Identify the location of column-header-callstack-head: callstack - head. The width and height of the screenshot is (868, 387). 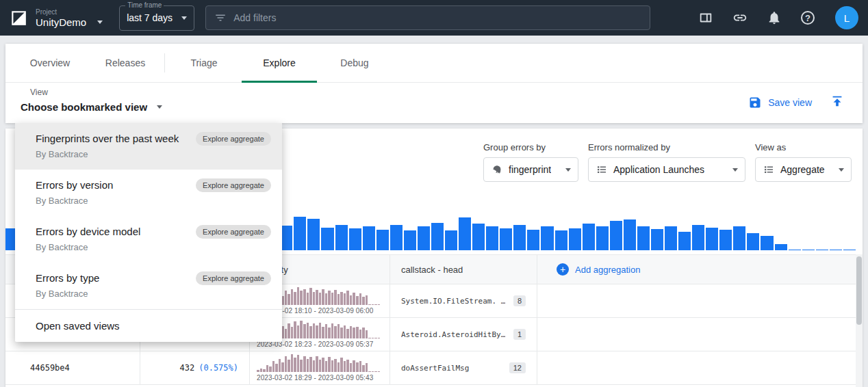
(464, 269).